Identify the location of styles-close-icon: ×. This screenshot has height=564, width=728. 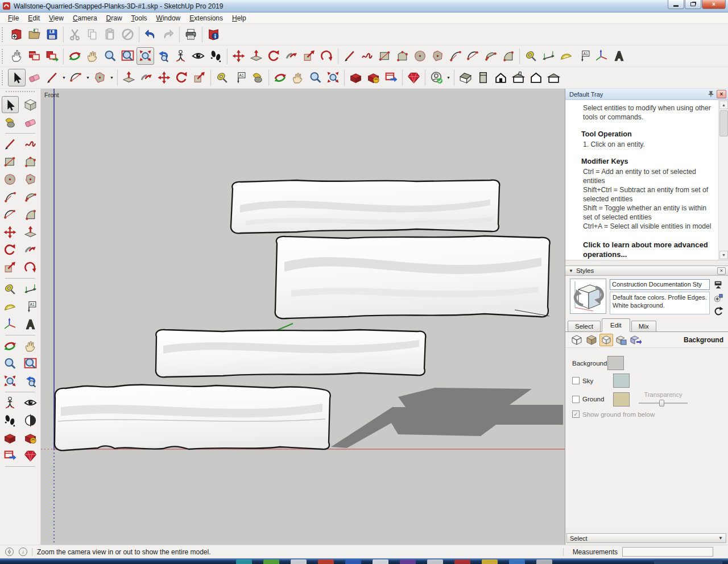
(721, 271).